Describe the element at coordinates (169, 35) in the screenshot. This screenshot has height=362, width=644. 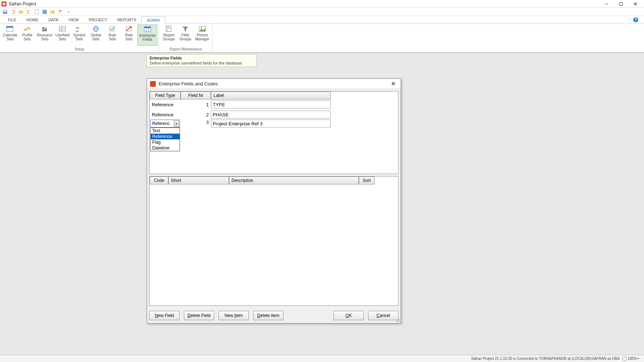
I see `report-groups-button: ReportGroups` at that location.